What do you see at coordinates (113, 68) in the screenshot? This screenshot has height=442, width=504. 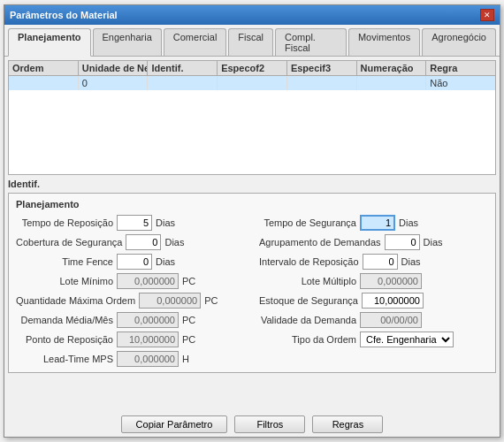 I see `grid-col-header: Unidade de Negócio` at bounding box center [113, 68].